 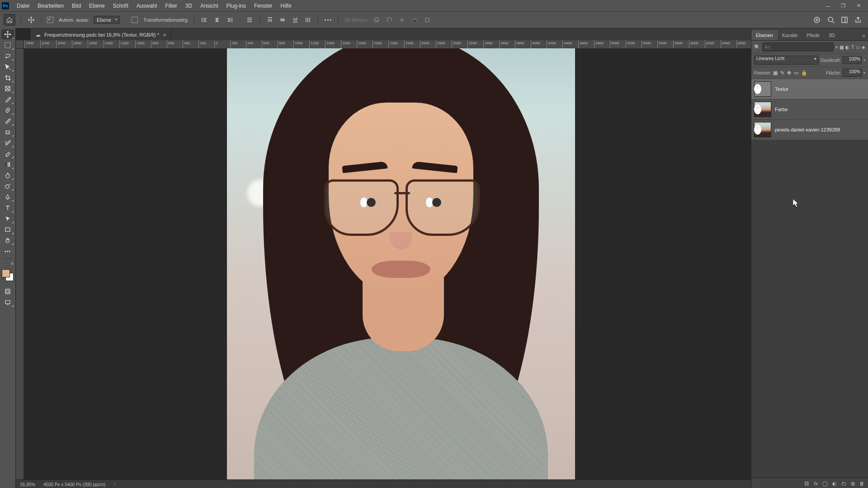 I want to click on more-options-icon: •••, so click(x=328, y=20).